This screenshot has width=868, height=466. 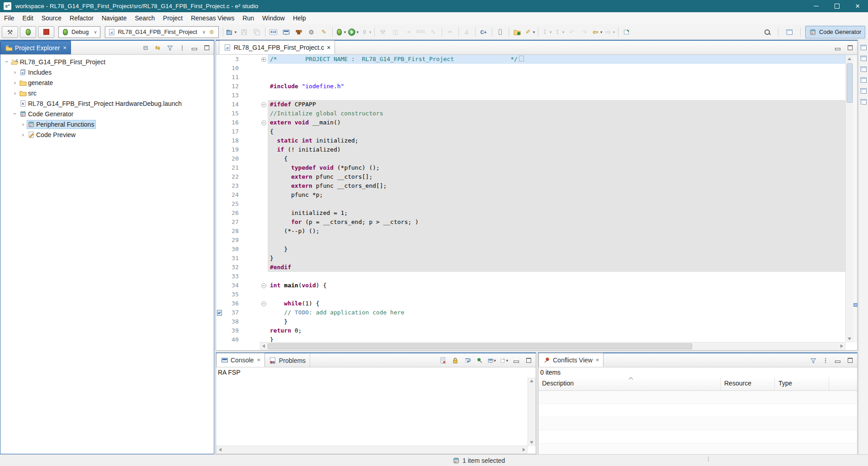 What do you see at coordinates (537, 285) in the screenshot?
I see `code-line-34: 34−int main(void) {` at bounding box center [537, 285].